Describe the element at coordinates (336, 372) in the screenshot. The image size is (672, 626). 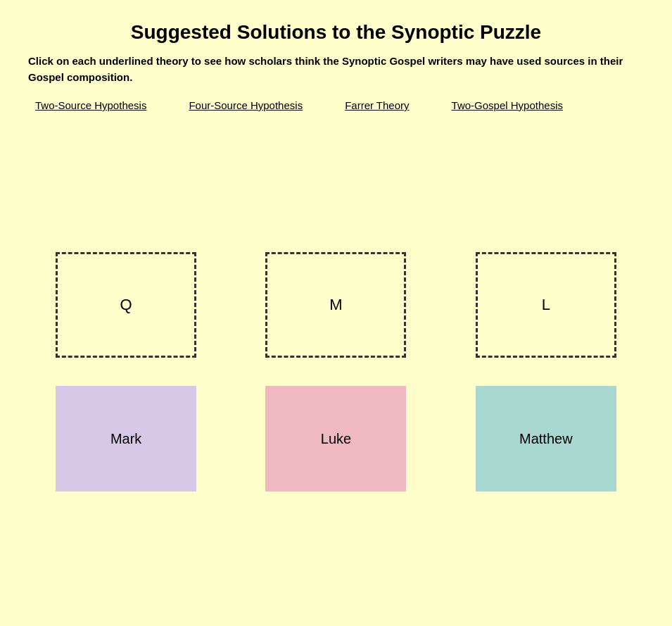
I see `column-m: M Luke` at that location.